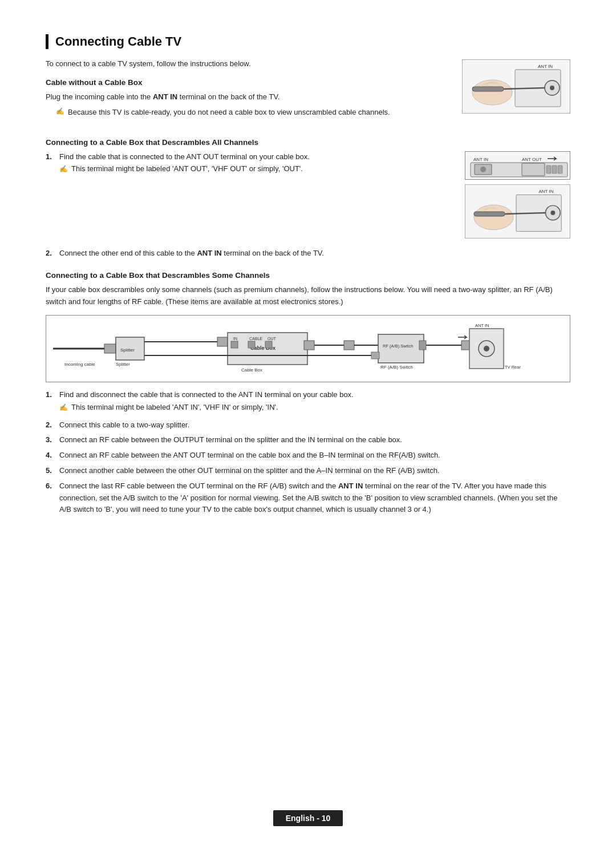  What do you see at coordinates (245, 98) in the screenshot?
I see `section-cable-no-box: Cable without a Cable Box Plug the incom…` at bounding box center [245, 98].